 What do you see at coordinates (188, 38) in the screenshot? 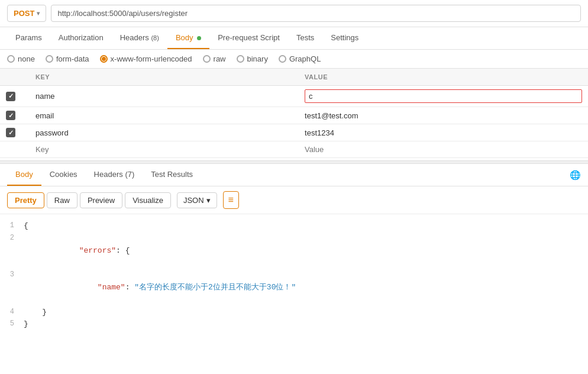
I see `tab-body: Body` at bounding box center [188, 38].